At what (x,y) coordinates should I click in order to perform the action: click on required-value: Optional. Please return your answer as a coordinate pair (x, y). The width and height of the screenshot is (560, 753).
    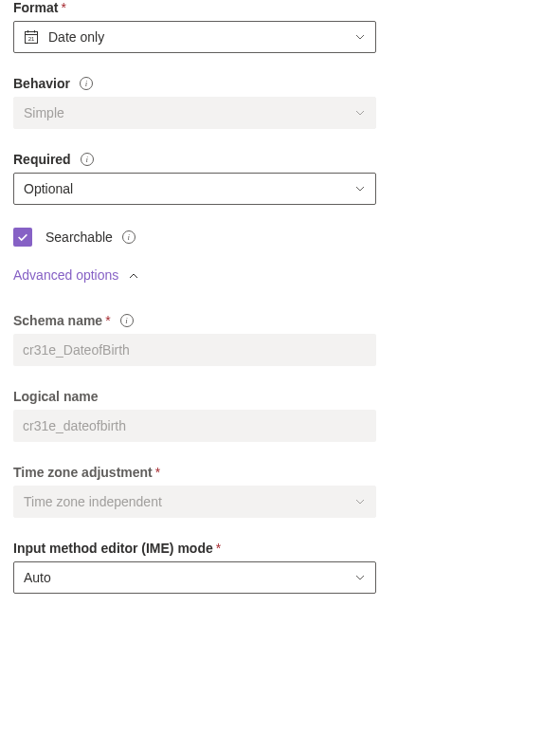
    Looking at the image, I should click on (48, 189).